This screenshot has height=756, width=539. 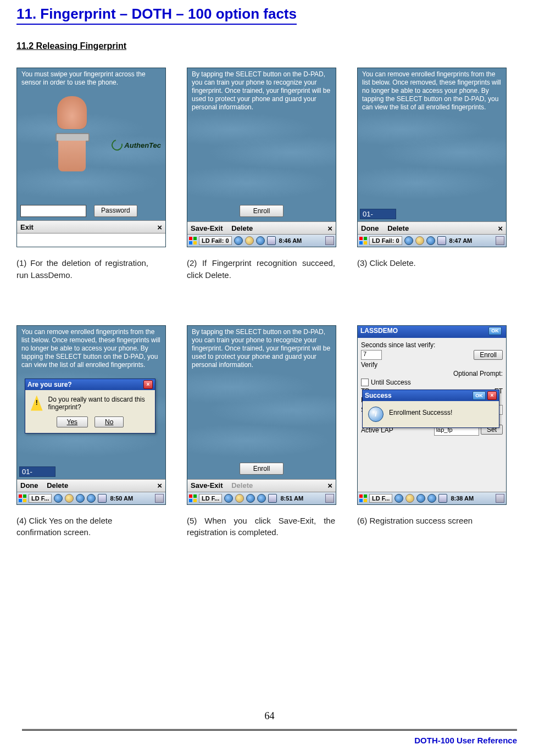 What do you see at coordinates (72, 134) in the screenshot?
I see `fingerprint-illustration` at bounding box center [72, 134].